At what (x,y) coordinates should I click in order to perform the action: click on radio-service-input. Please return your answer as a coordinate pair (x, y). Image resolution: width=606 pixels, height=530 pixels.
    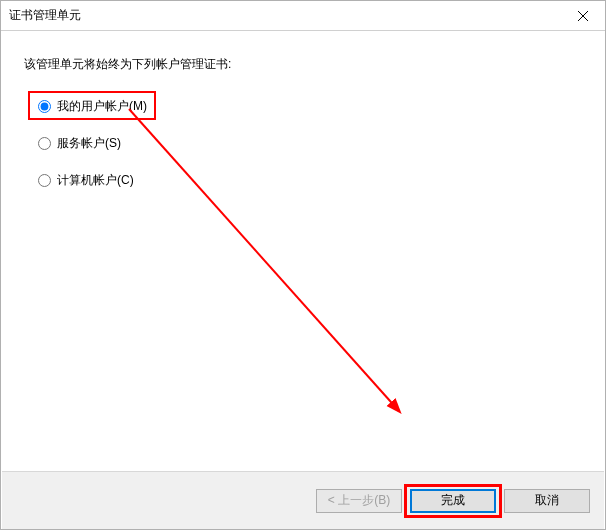
    Looking at the image, I should click on (44, 144).